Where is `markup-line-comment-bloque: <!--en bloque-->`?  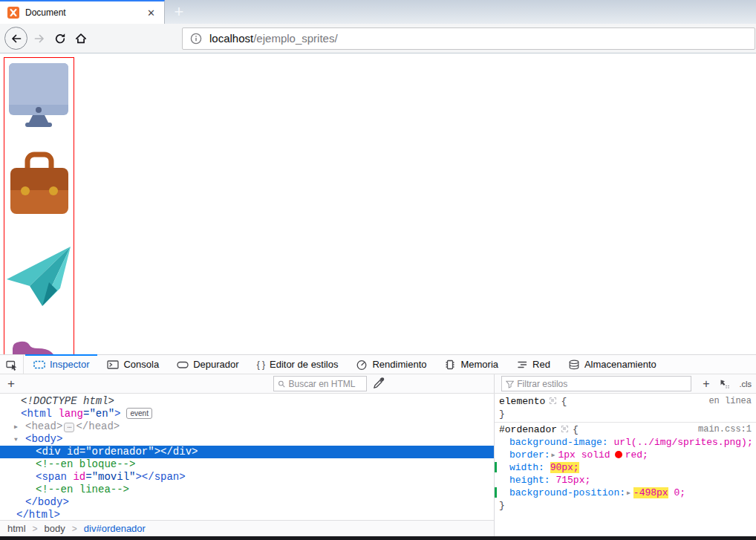
markup-line-comment-bloque: <!--en bloque--> is located at coordinates (247, 465).